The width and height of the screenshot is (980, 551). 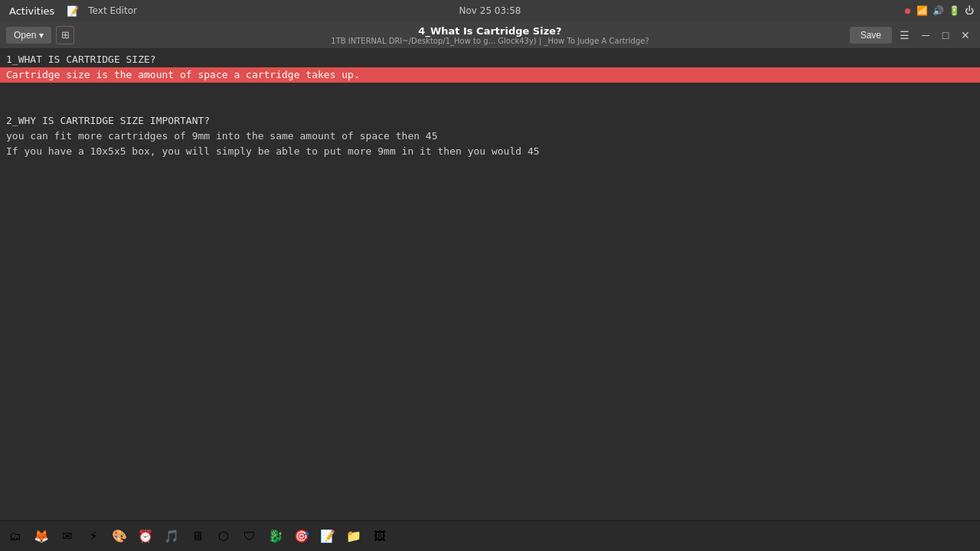 What do you see at coordinates (41, 536) in the screenshot?
I see `browser-icon: 🦊` at bounding box center [41, 536].